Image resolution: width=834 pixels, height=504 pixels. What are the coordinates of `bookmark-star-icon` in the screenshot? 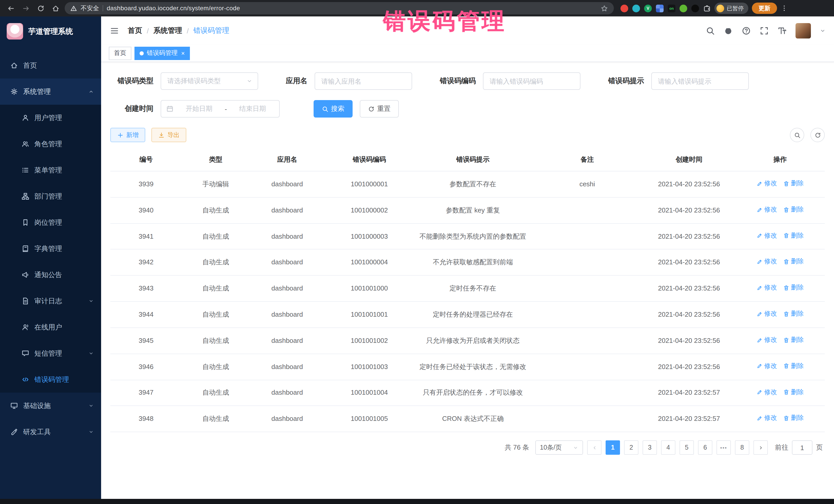 It's located at (605, 8).